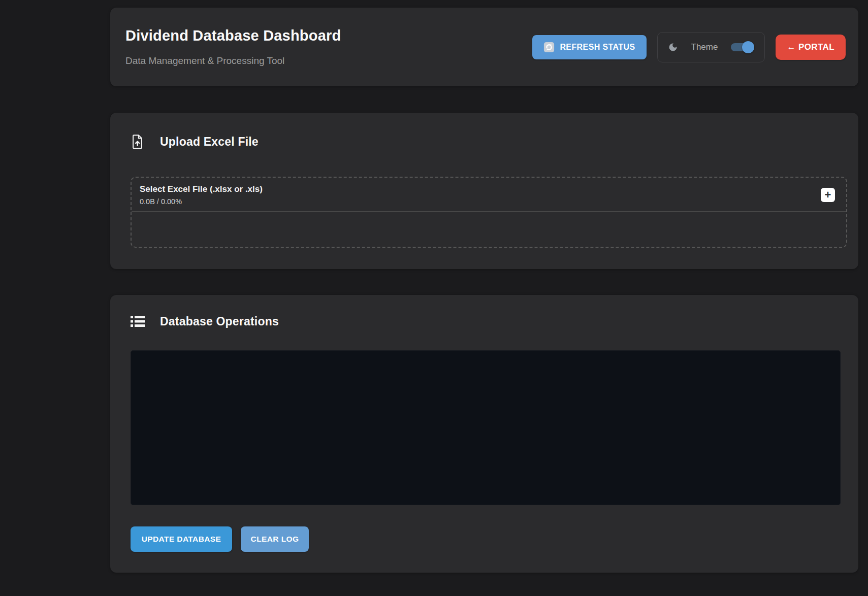 This screenshot has height=596, width=868. Describe the element at coordinates (138, 142) in the screenshot. I see `file-upload-icon` at that location.